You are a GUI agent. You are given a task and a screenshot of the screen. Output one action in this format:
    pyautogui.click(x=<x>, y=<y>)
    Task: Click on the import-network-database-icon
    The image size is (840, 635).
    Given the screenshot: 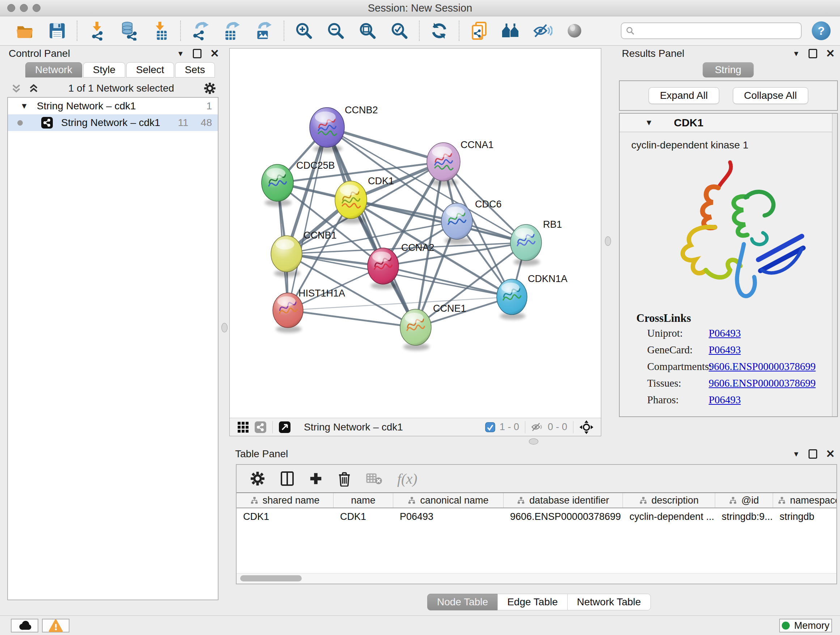 What is the action you would take?
    pyautogui.click(x=129, y=31)
    